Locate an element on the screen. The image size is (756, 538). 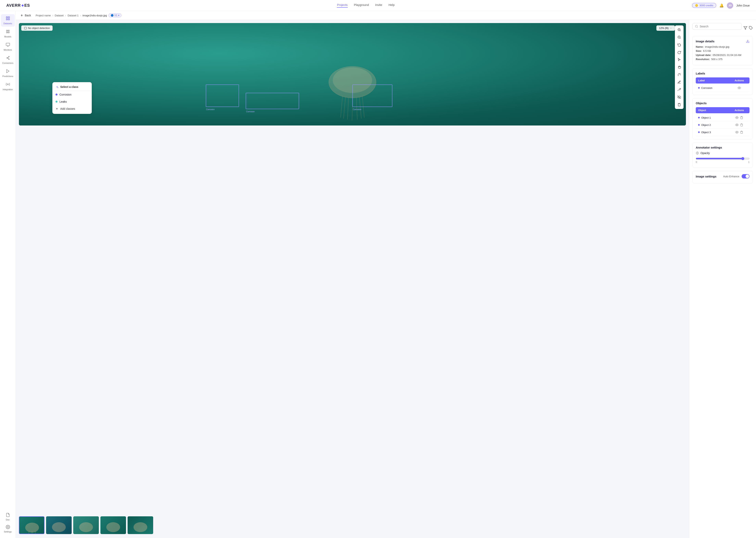
nav-help: Help is located at coordinates (392, 5).